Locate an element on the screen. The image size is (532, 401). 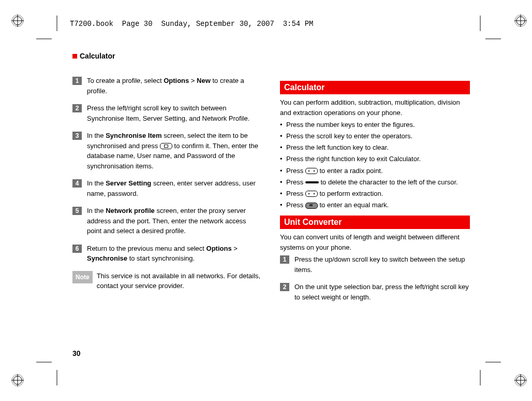
equal-key-icon is located at coordinates (312, 206).